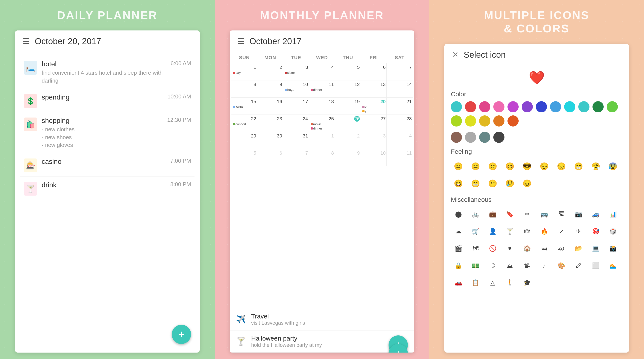  Describe the element at coordinates (244, 89) in the screenshot. I see `cal-cell: 8` at that location.